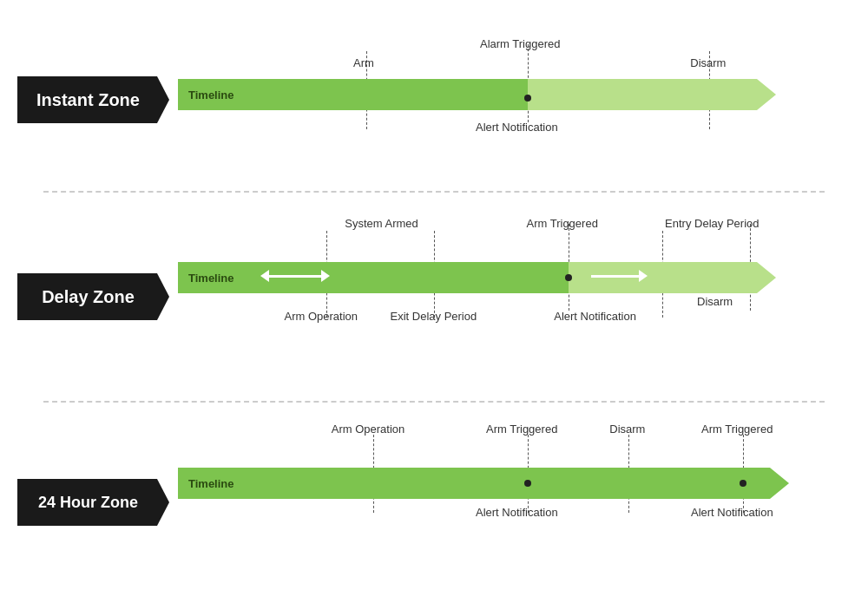 Image resolution: width=868 pixels, height=616 pixels. Describe the element at coordinates (382, 224) in the screenshot. I see `system-armed-label: System Armed` at that location.